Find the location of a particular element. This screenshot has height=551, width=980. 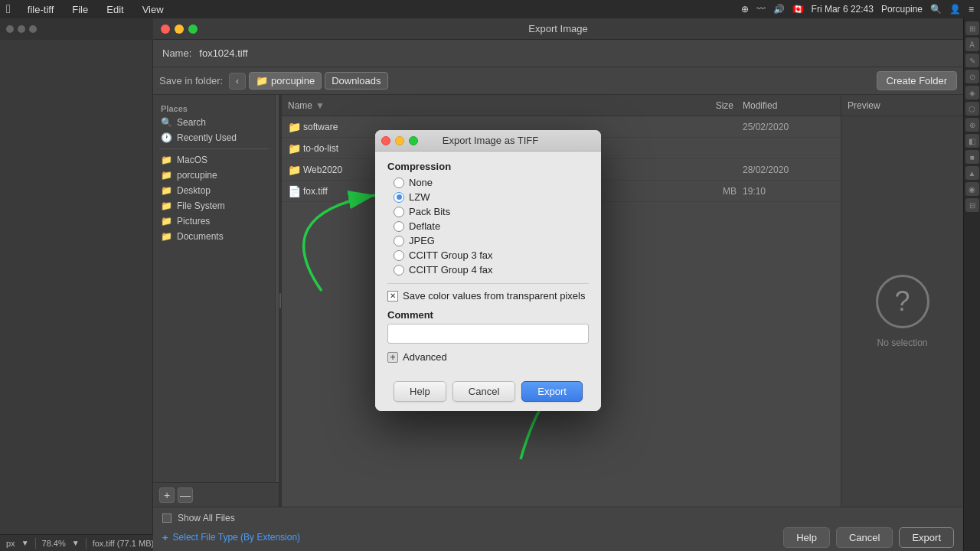

radio-packbits is located at coordinates (399, 212).